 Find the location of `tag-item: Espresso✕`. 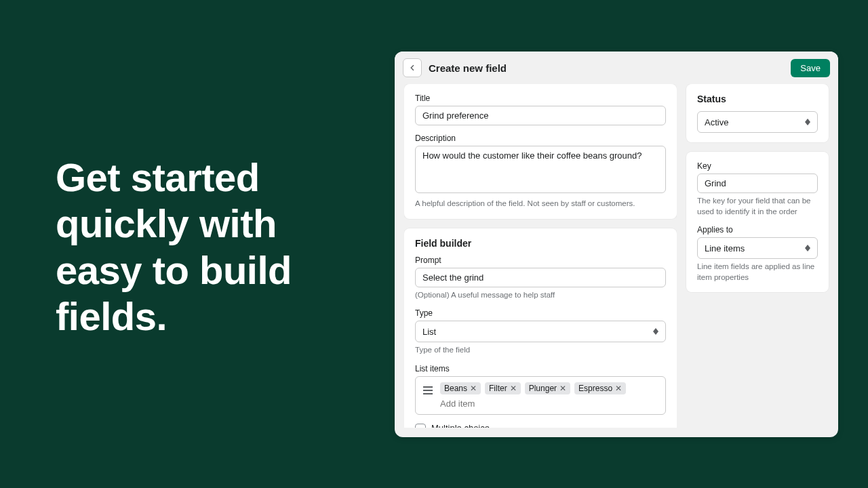

tag-item: Espresso✕ is located at coordinates (600, 388).